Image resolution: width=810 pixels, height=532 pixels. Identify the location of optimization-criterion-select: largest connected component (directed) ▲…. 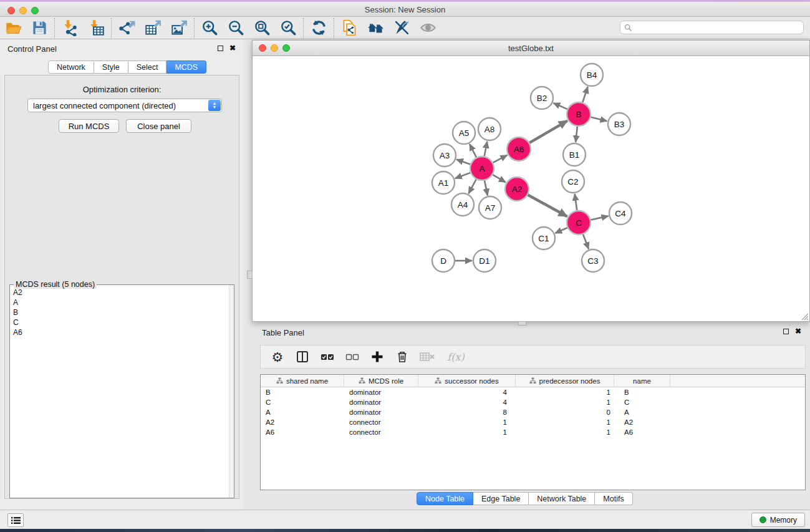
(125, 105).